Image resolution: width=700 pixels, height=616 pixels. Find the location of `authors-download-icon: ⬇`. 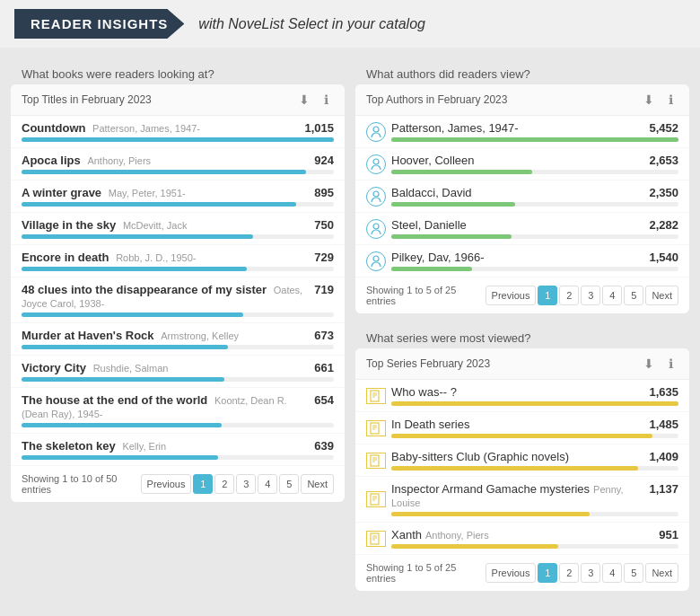

authors-download-icon: ⬇ is located at coordinates (649, 100).